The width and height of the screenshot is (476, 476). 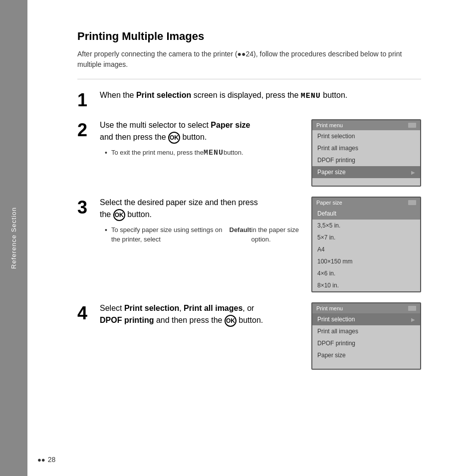 What do you see at coordinates (14, 238) in the screenshot?
I see `sidebar: Reference Section` at bounding box center [14, 238].